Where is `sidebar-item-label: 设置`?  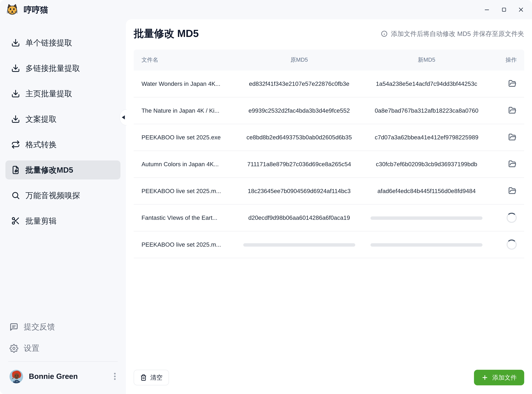
sidebar-item-label: 设置 is located at coordinates (31, 348).